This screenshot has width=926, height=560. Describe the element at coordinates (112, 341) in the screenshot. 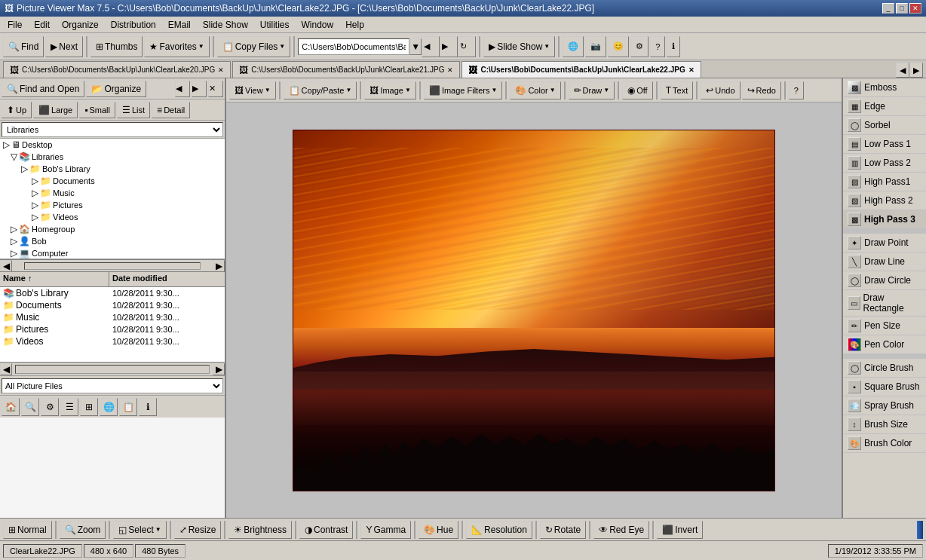

I see `file-row-4: 📁 Videos 10/28/2011 9:30...` at that location.